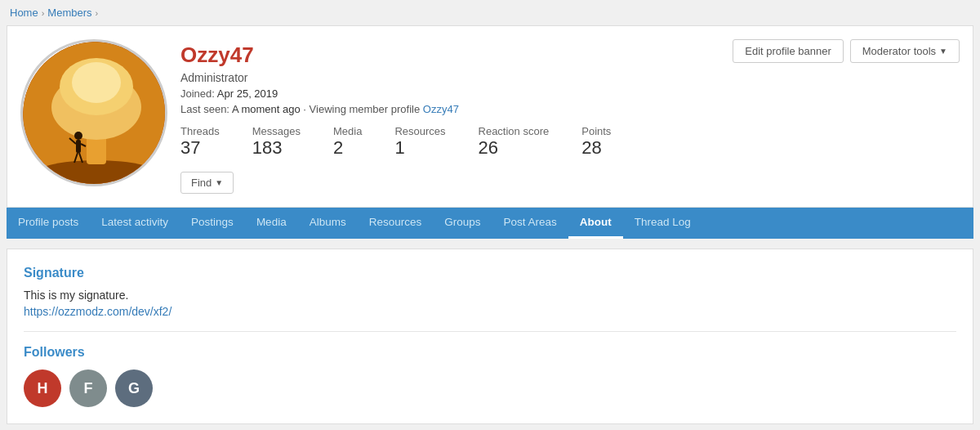 This screenshot has height=430, width=980. Describe the element at coordinates (97, 13) in the screenshot. I see `breadcrumb-sep2: ›` at that location.